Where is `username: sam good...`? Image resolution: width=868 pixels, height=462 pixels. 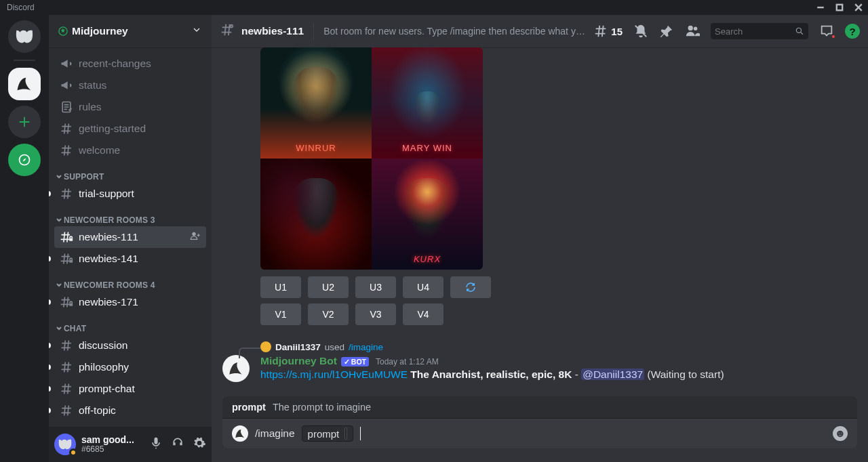
username: sam good... is located at coordinates (113, 440).